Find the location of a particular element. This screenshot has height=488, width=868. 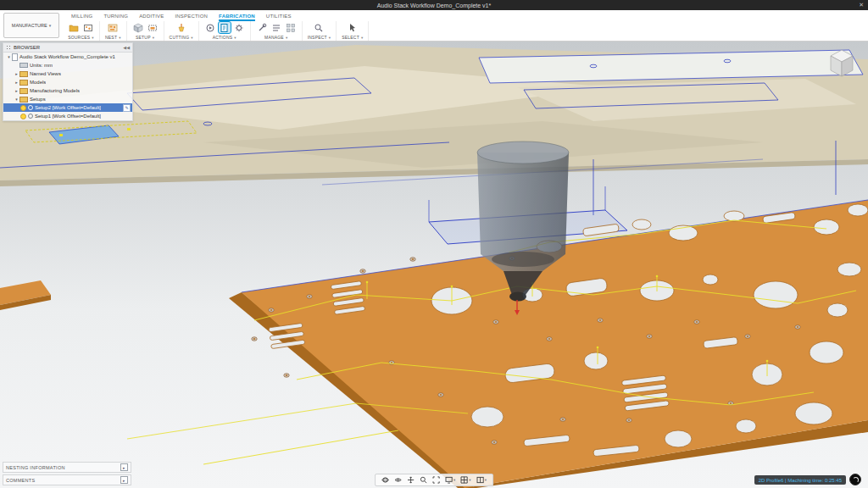

group-setup: SETUP▾ is located at coordinates (146, 30).